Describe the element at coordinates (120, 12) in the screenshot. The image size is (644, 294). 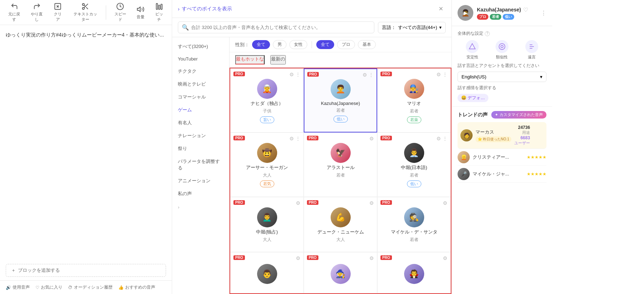
I see `speed-button: スピード` at that location.